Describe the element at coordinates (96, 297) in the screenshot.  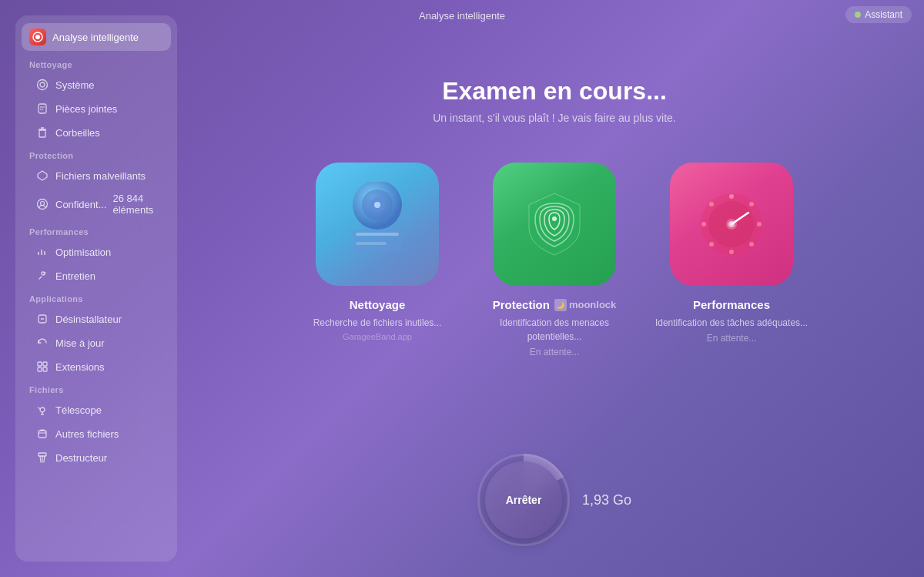
I see `section-applications: Applications` at that location.